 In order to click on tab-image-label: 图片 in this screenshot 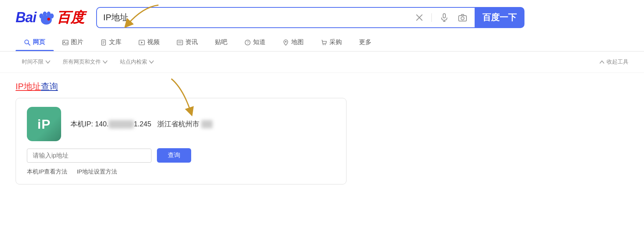, I will do `click(77, 42)`.